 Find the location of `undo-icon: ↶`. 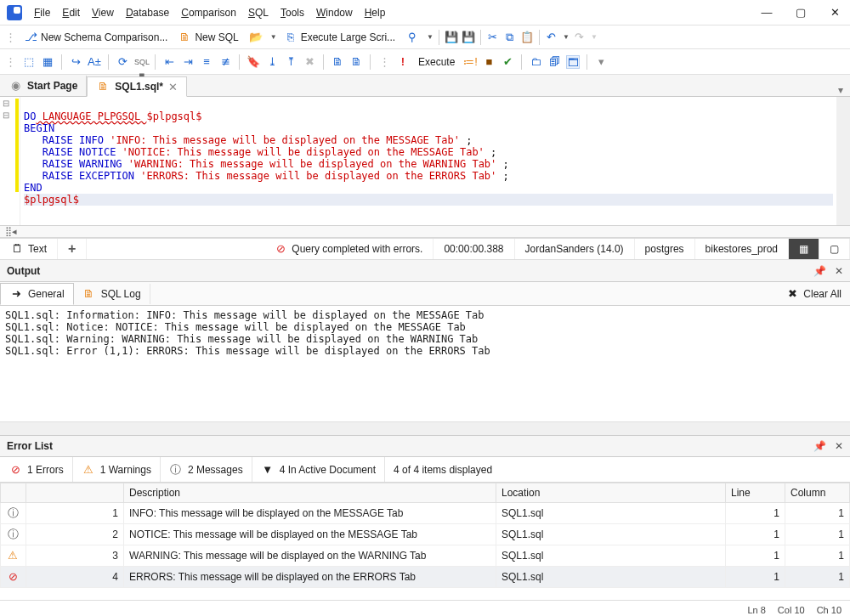

undo-icon: ↶ is located at coordinates (552, 37).